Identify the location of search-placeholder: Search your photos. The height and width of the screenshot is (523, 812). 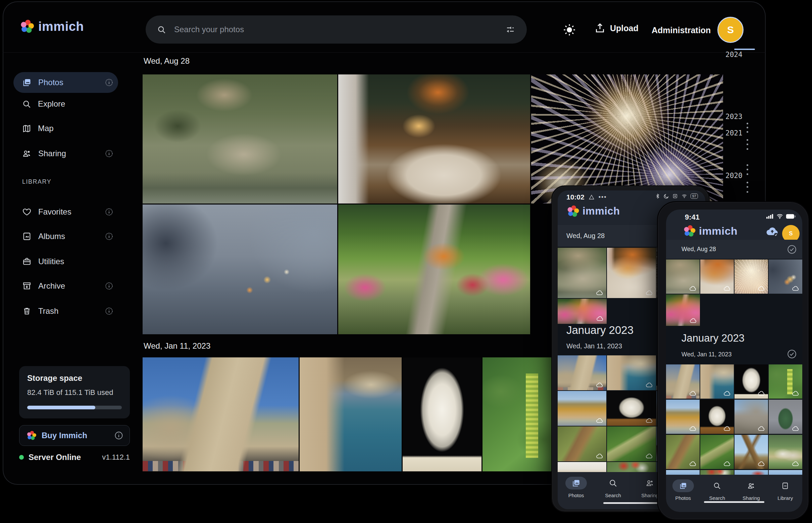
(340, 30).